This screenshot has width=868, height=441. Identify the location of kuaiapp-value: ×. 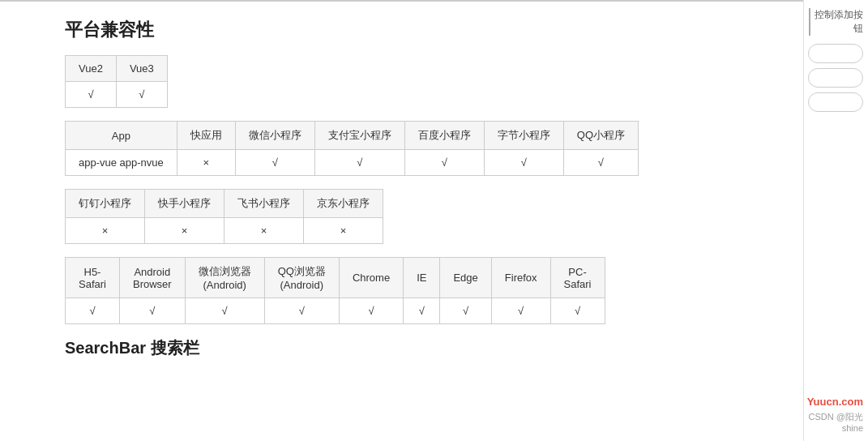
(206, 163).